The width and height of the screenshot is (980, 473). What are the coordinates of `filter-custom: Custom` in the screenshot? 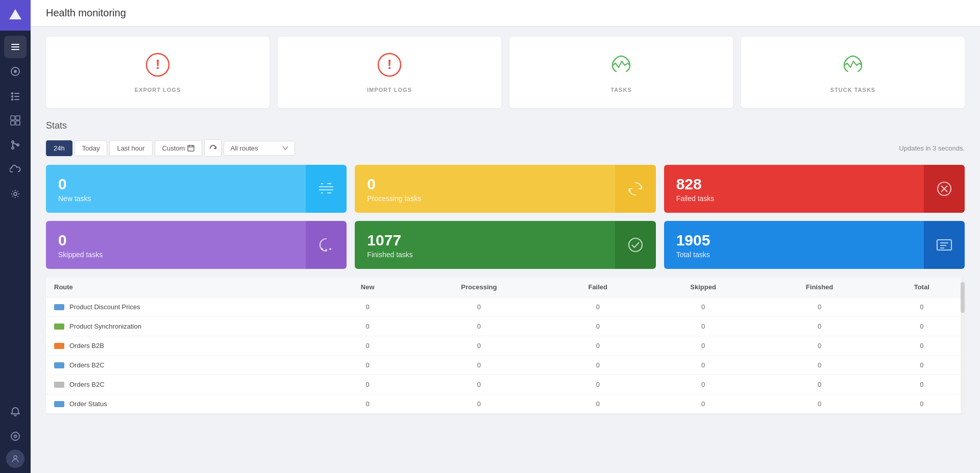 It's located at (179, 148).